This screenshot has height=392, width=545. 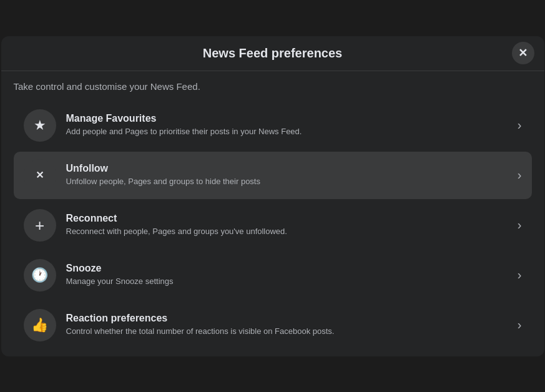 I want to click on snooze-desc: Manage your Snooze settings, so click(x=288, y=282).